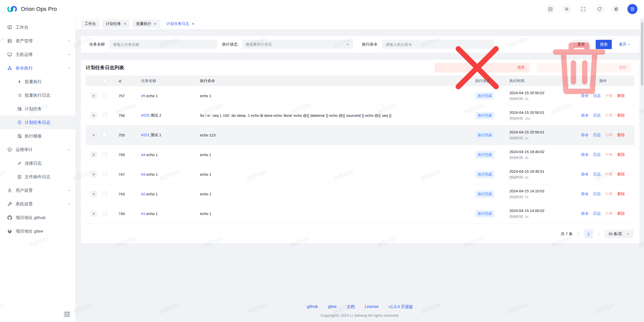 This screenshot has width=644, height=322. What do you see at coordinates (38, 231) in the screenshot?
I see `sidebar-item-15: 项目地址 gitee` at bounding box center [38, 231].